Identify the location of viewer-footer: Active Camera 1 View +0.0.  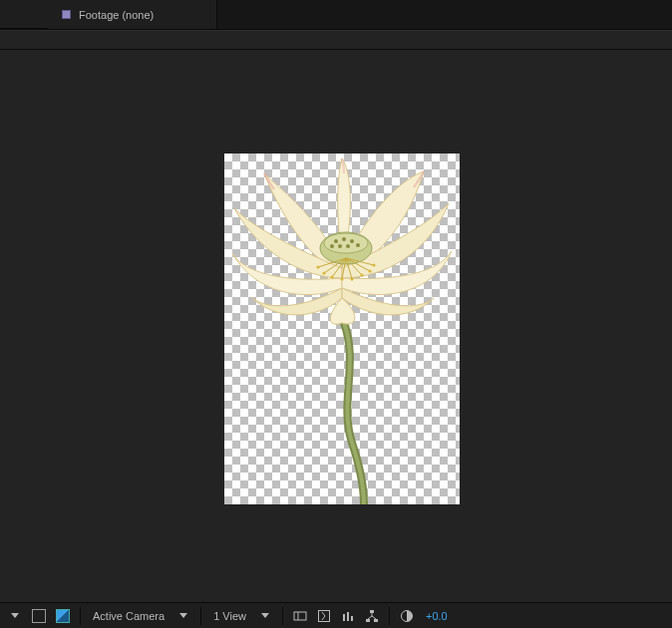
(336, 615).